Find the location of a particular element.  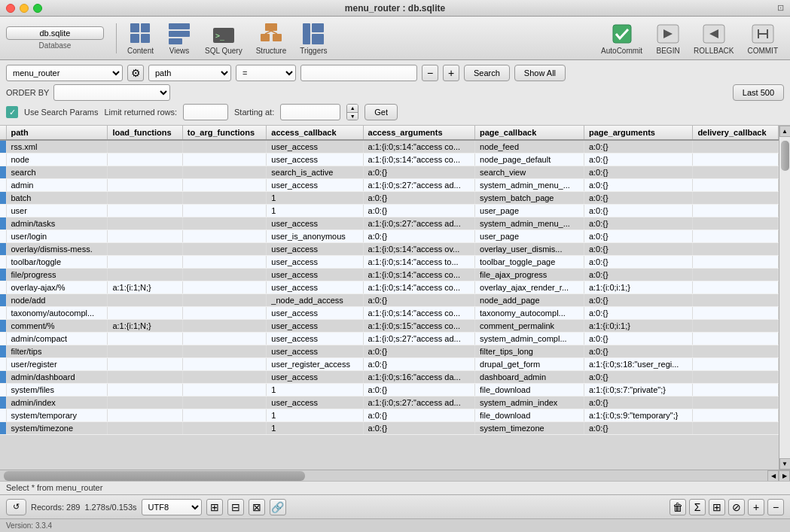

sum-button: Σ is located at coordinates (697, 507).